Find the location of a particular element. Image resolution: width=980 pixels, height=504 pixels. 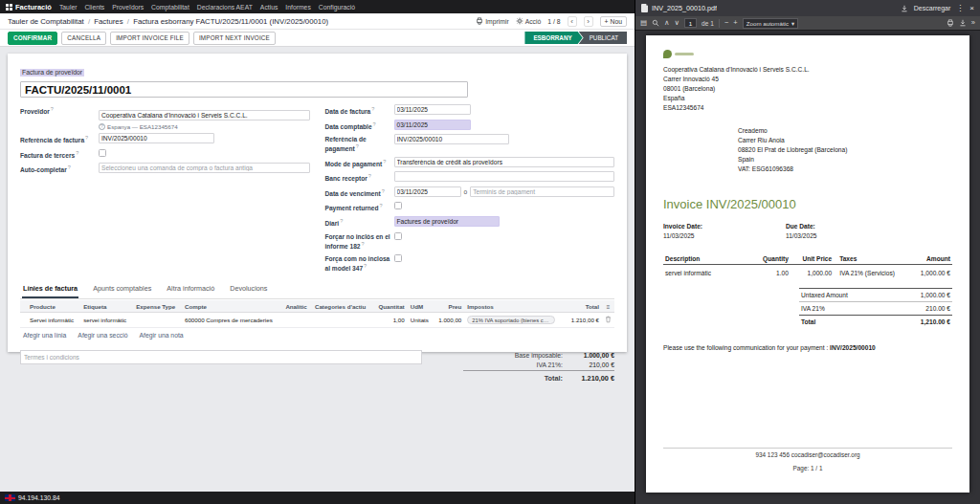

zoom-select: Zoom automàtic ▾ is located at coordinates (770, 23).